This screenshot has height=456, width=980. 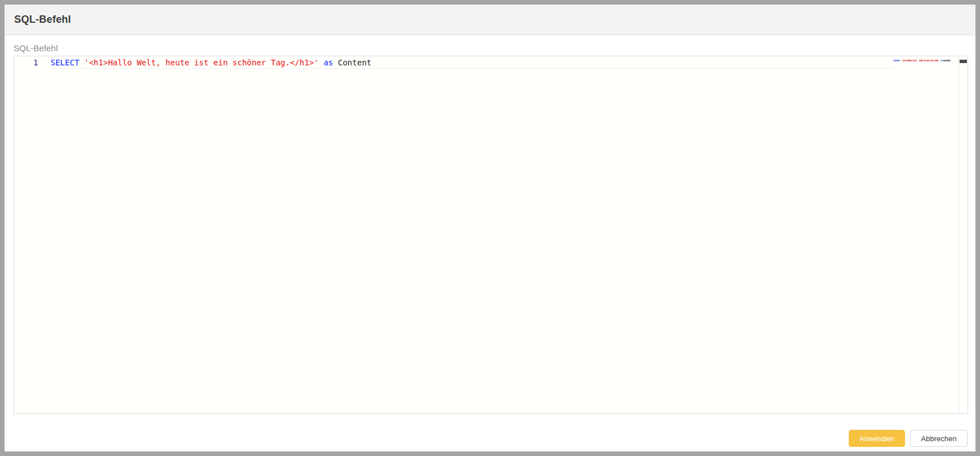 What do you see at coordinates (453, 63) in the screenshot?
I see `code-row: 1 SELECT '<h1>Hallo Welt, heute ist ein …` at bounding box center [453, 63].